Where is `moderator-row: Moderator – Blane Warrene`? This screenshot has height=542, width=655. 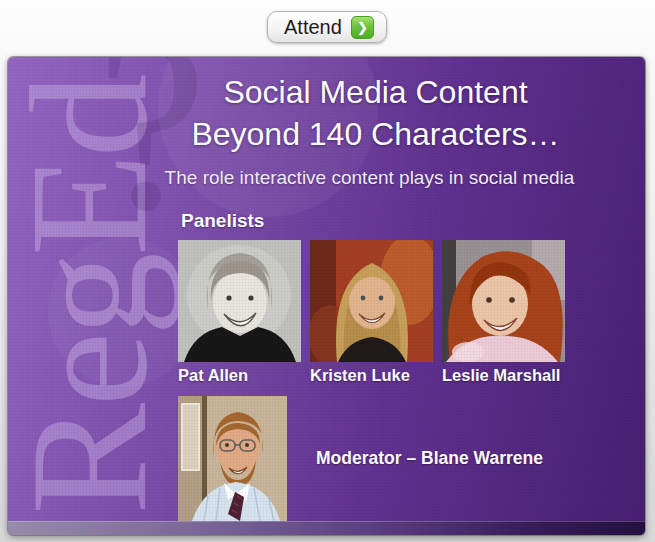
moderator-row: Moderator – Blane Warrene is located at coordinates (360, 458).